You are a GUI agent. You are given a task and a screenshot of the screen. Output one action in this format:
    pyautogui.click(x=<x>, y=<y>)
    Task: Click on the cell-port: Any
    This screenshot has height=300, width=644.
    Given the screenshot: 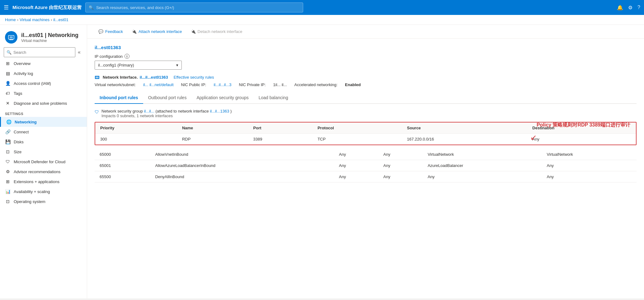 What is the action you would take?
    pyautogui.click(x=356, y=177)
    